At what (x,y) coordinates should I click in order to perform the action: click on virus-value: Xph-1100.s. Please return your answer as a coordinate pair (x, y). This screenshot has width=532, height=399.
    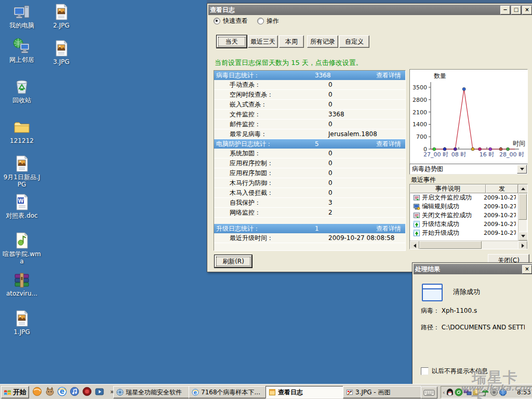
    Looking at the image, I should click on (459, 311).